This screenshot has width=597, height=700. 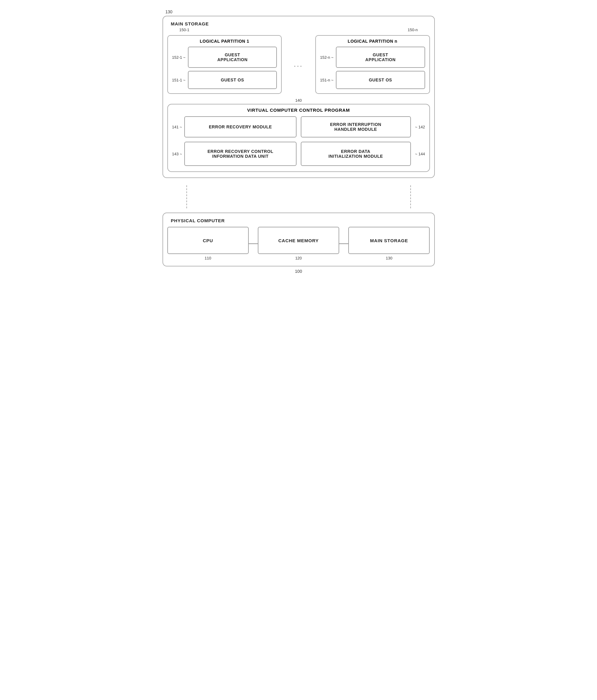 I want to click on cpu-cache-connector, so click(x=253, y=244).